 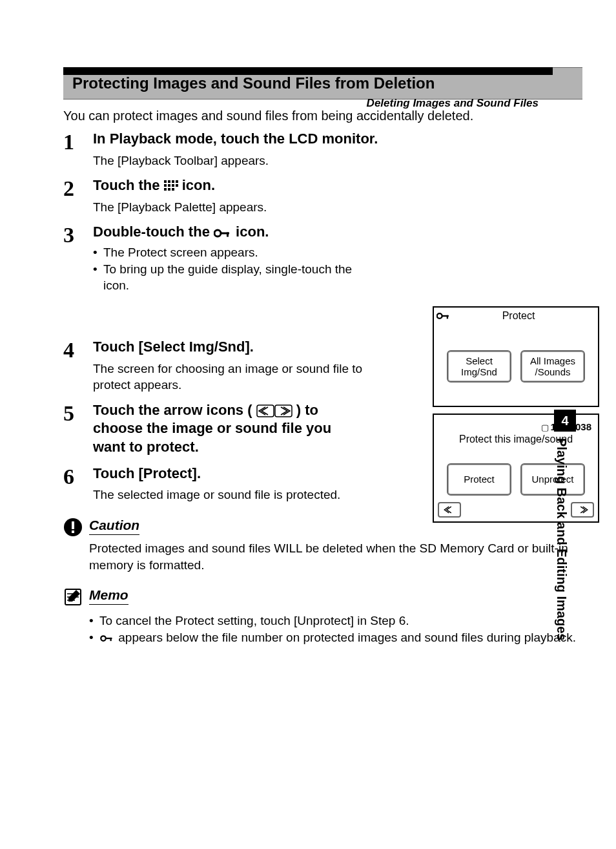 What do you see at coordinates (108, 596) in the screenshot?
I see `memo-title: Memo` at bounding box center [108, 596].